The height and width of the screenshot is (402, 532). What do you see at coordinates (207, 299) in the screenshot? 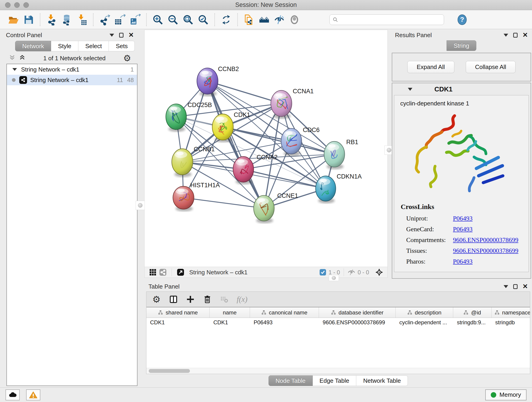
I see `delete-column-icon` at bounding box center [207, 299].